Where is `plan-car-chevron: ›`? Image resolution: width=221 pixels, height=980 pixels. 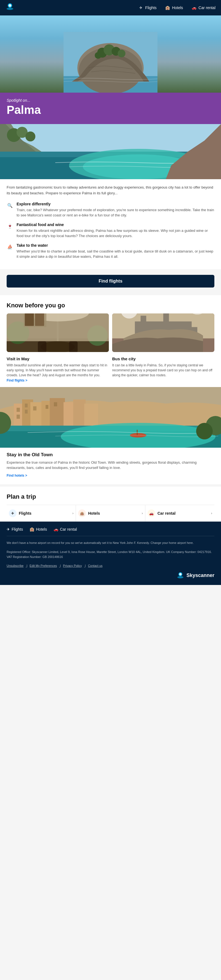
plan-car-chevron: › is located at coordinates (212, 513).